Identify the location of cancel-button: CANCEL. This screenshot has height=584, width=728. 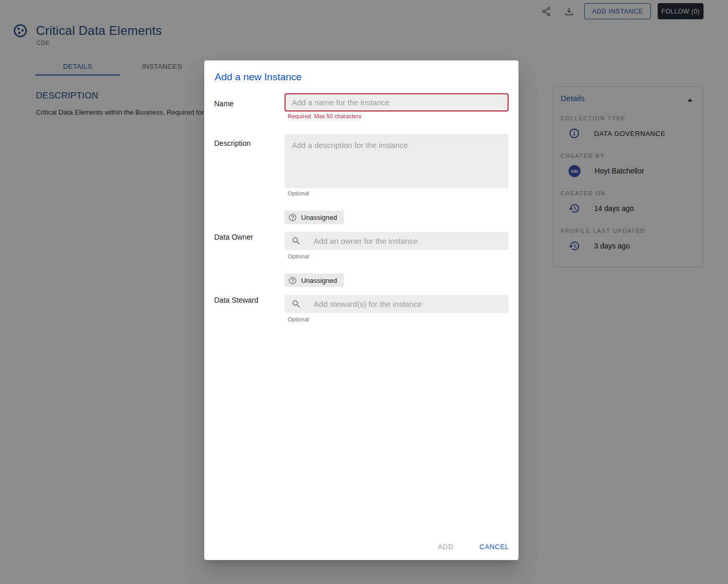
(494, 547).